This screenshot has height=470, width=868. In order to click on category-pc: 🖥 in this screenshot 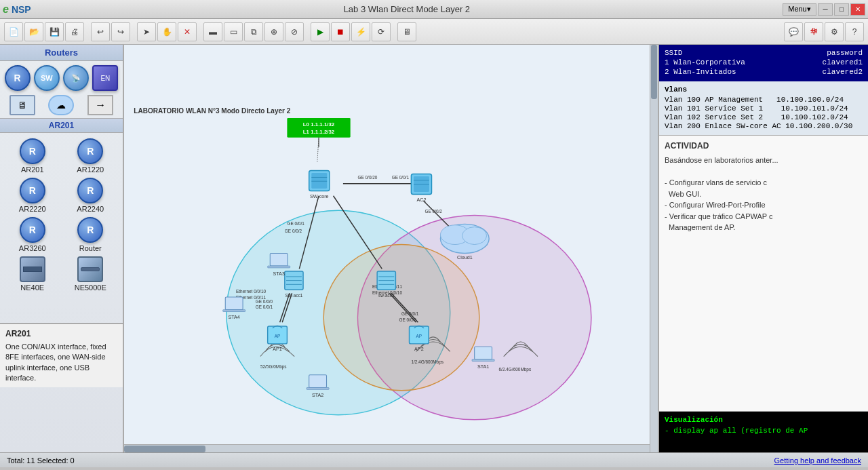, I will do `click(22, 105)`.